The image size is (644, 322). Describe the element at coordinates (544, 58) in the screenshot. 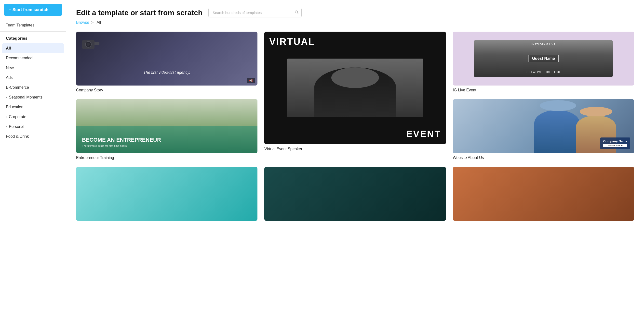

I see `ig-live-name: Guest Name` at that location.